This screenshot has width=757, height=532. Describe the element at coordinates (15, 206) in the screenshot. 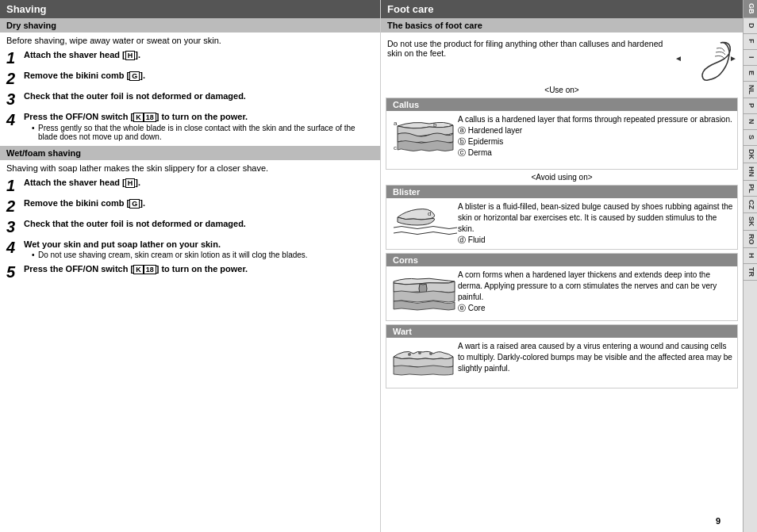

I see `wet-step-num-2: 2` at that location.